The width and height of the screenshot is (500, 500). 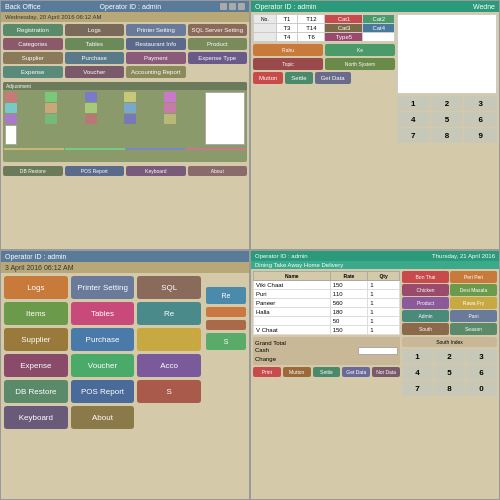 What do you see at coordinates (426, 329) in the screenshot?
I see `q4-cat-south: South` at bounding box center [426, 329].